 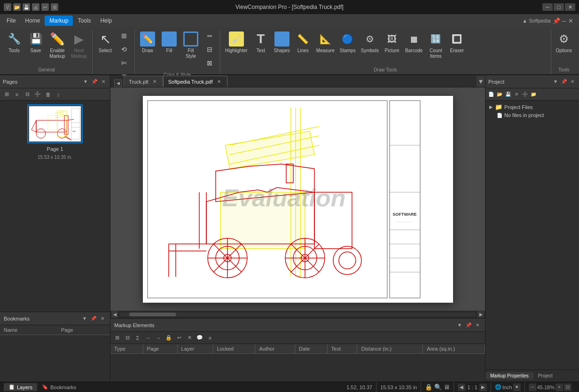 What do you see at coordinates (508, 94) in the screenshot?
I see `project-tb-save: 💾` at bounding box center [508, 94].